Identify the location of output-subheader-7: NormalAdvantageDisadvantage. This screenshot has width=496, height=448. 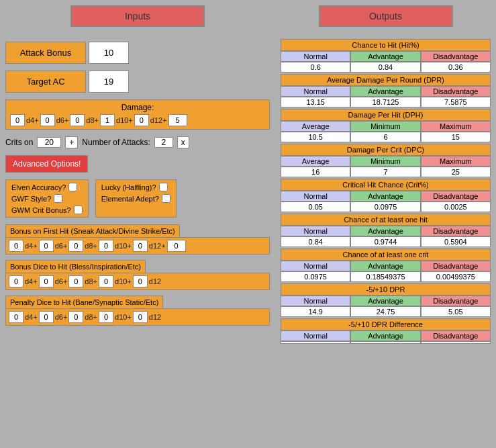
(385, 301).